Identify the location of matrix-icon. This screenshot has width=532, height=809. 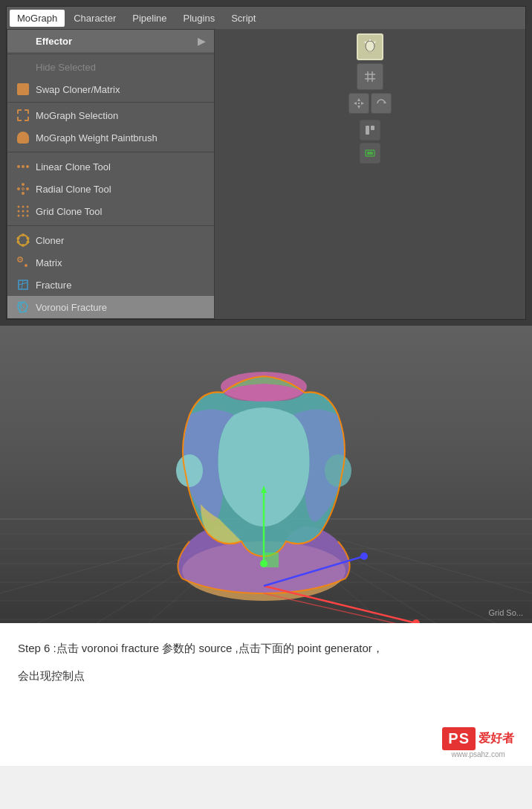
(23, 262).